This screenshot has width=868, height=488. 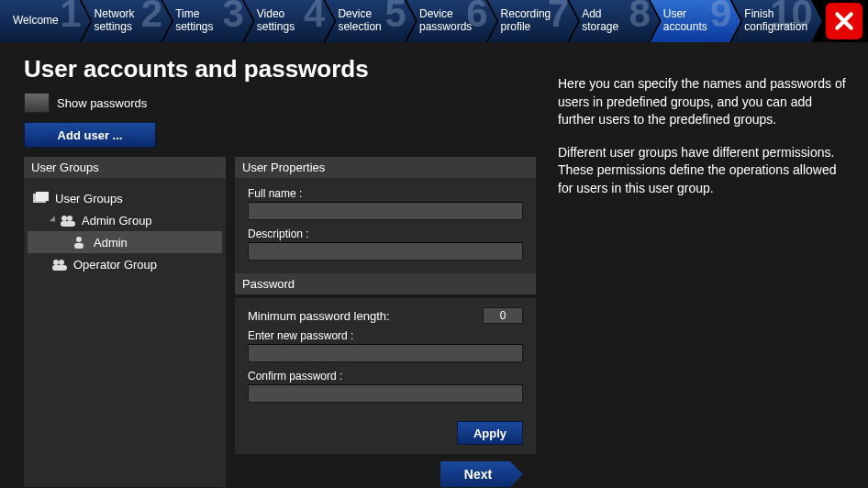 What do you see at coordinates (125, 198) in the screenshot?
I see `tree-root: User Groups` at bounding box center [125, 198].